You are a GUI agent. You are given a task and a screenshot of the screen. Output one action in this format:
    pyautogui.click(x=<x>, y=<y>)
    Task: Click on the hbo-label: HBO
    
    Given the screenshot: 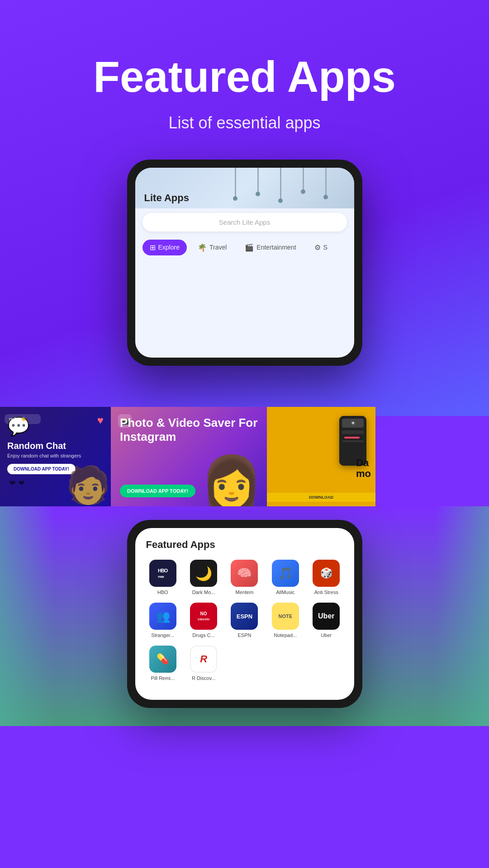 What is the action you would take?
    pyautogui.click(x=163, y=592)
    